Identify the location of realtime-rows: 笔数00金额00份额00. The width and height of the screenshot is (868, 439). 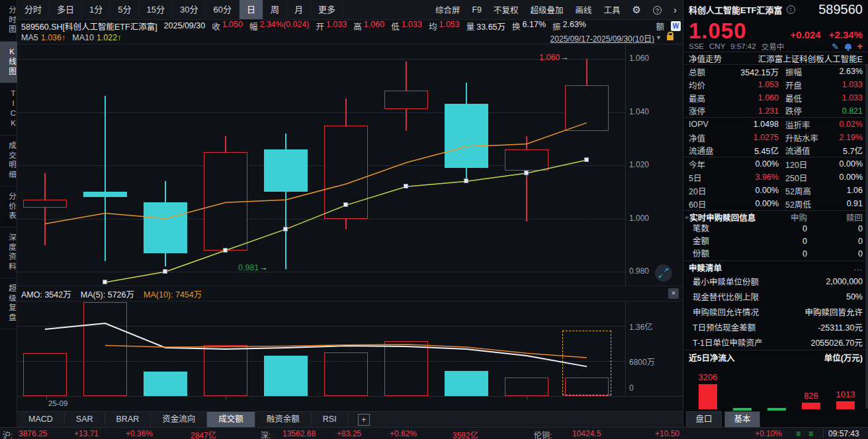
(775, 242).